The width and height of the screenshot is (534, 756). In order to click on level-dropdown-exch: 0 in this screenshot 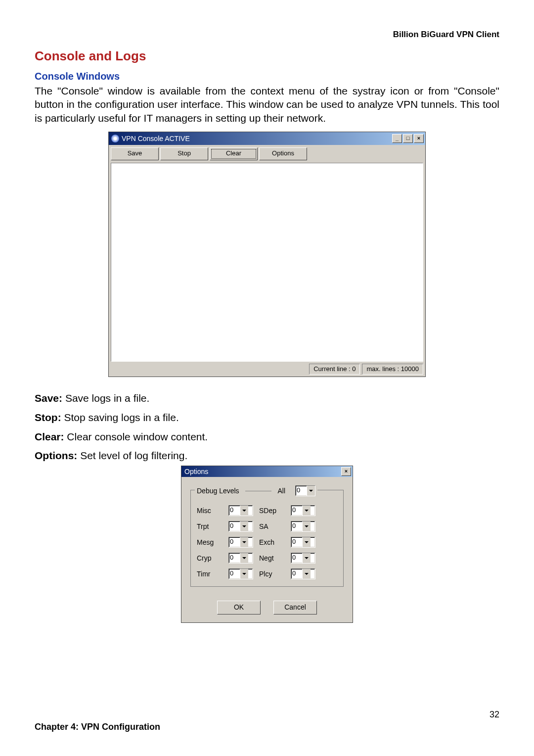, I will do `click(303, 542)`.